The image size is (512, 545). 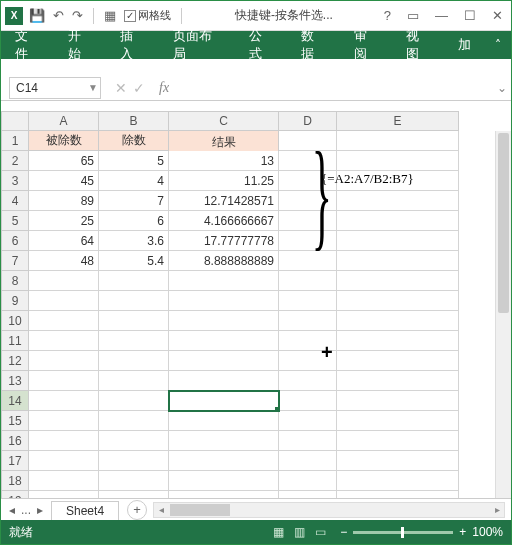 I want to click on minimize-icon: —, so click(x=442, y=16).